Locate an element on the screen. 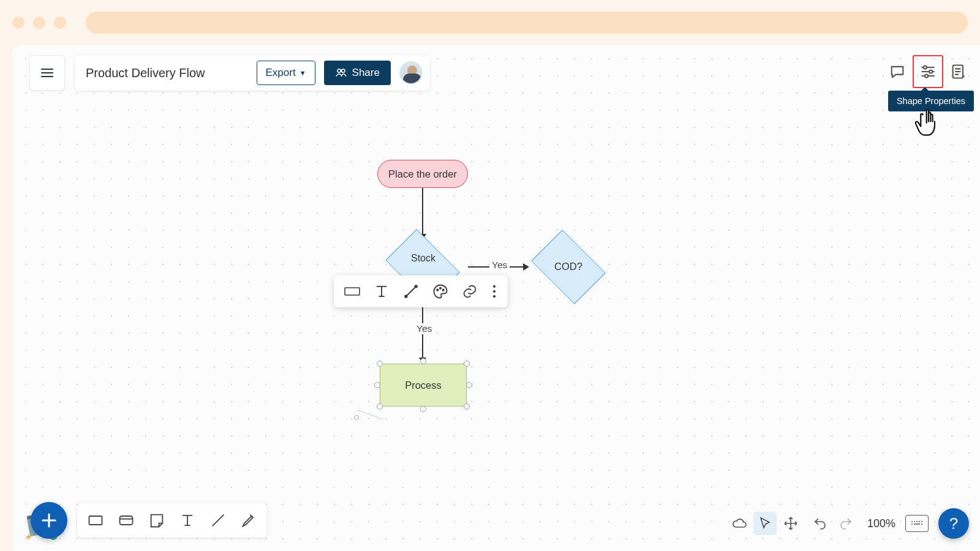  sticky-note-icon is located at coordinates (157, 520).